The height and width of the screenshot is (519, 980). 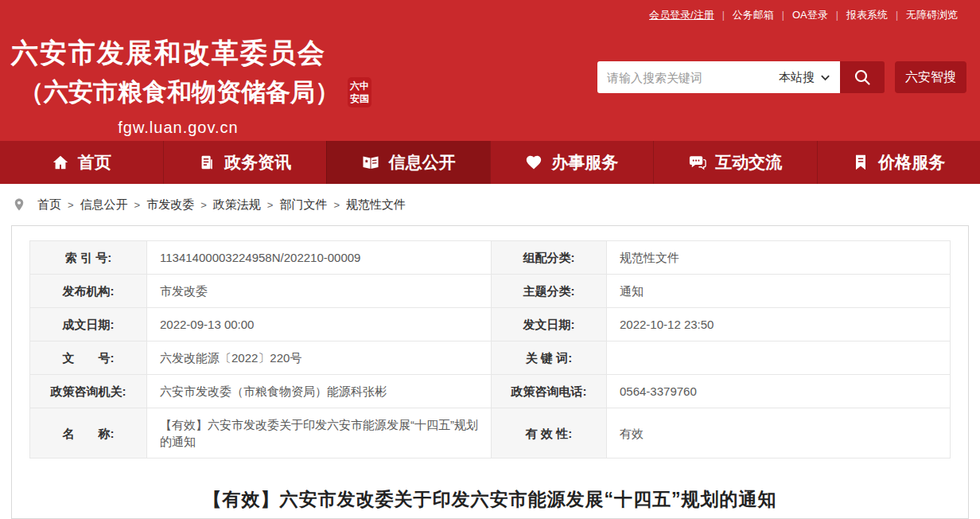 I want to click on search-box: 本站搜, so click(x=719, y=77).